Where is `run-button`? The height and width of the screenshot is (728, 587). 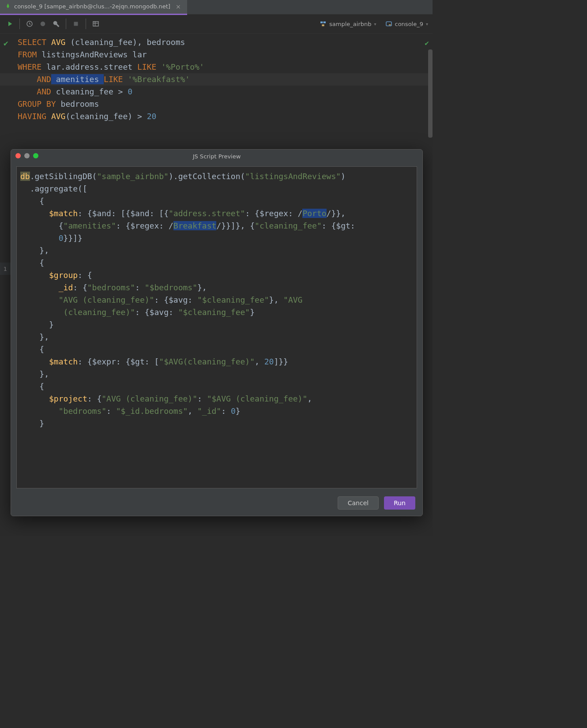
run-button is located at coordinates (10, 24).